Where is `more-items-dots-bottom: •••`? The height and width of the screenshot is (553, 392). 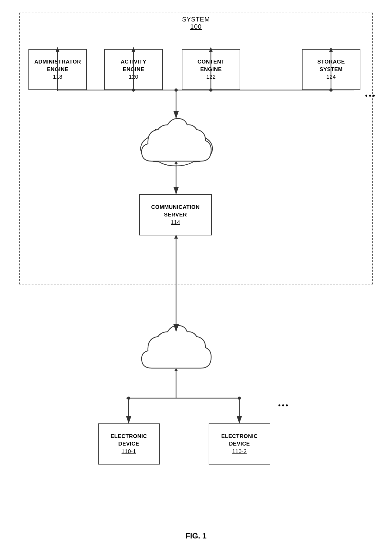 more-items-dots-bottom: ••• is located at coordinates (284, 405).